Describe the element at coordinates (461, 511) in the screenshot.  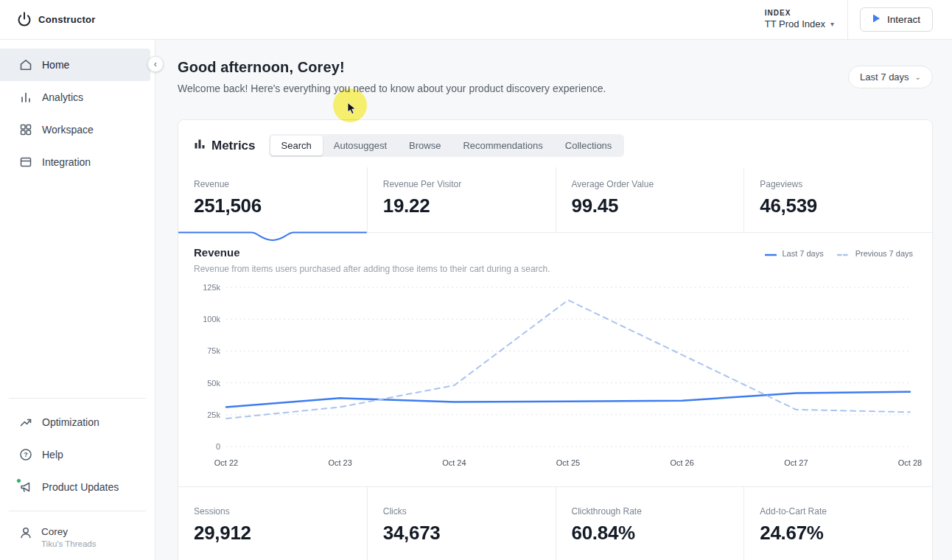
I see `tile-label: Clicks` at that location.